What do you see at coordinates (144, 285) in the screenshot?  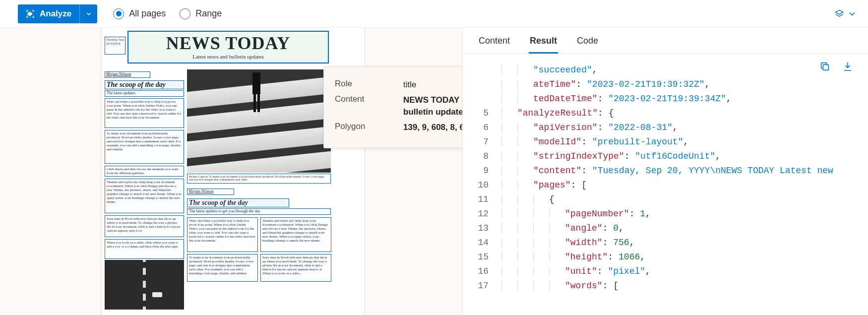 I see `document-image-road` at bounding box center [144, 285].